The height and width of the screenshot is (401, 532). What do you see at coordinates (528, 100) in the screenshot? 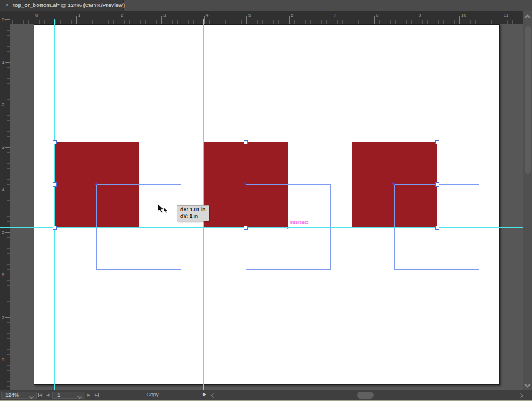
I see `vertical-scrollbar-thumb` at bounding box center [528, 100].